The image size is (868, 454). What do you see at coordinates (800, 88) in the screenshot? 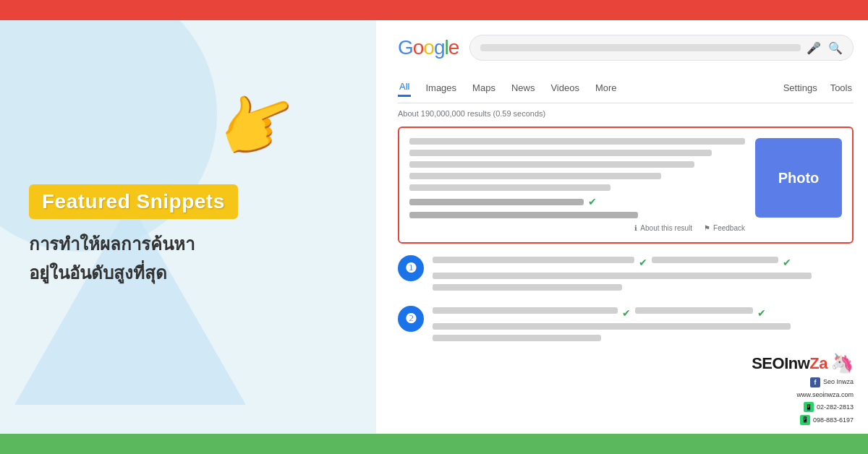
I see `nav-settings: Settings` at bounding box center [800, 88].